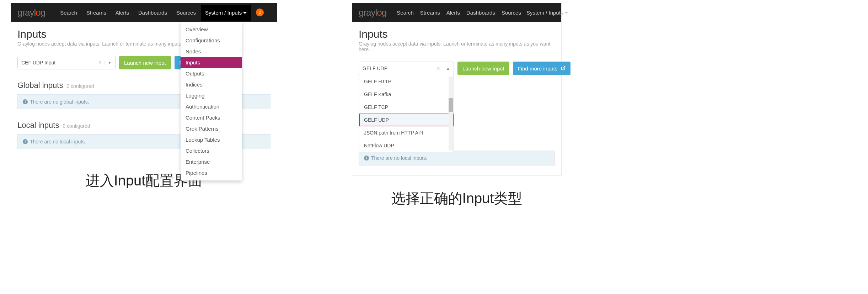 Image resolution: width=868 pixels, height=294 pixels. What do you see at coordinates (563, 68) in the screenshot?
I see `external-link-icon` at bounding box center [563, 68].